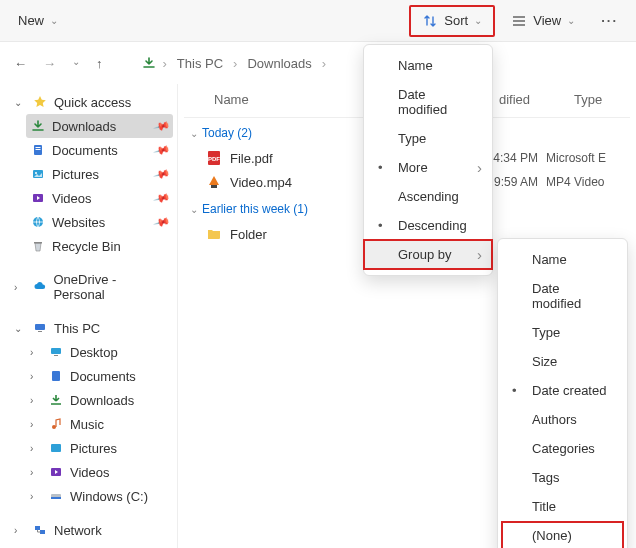 This screenshot has width=636, height=548. I want to click on groupby-date-modified: Date modified, so click(562, 296).